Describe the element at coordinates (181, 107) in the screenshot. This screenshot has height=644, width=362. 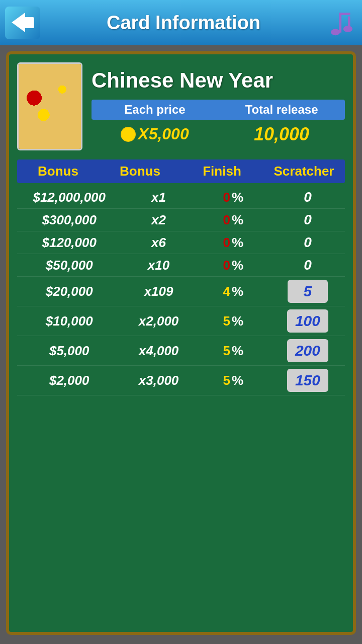
I see `card-info-section: Chinese New Year Each price Total releas…` at that location.